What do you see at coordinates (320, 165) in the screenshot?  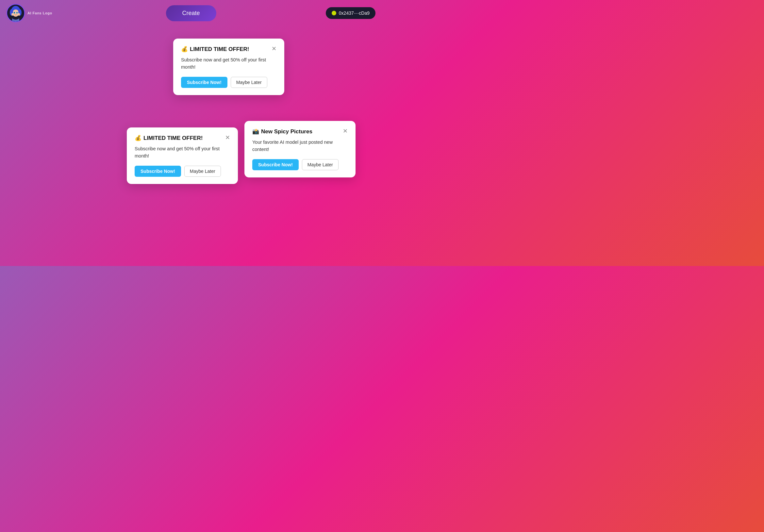 I see `card-3-maybe-later-button: Maybe Later` at bounding box center [320, 165].